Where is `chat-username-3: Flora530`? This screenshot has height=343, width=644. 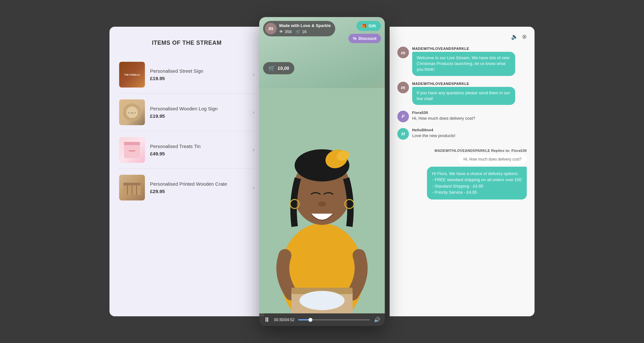 chat-username-3: Flora530 is located at coordinates (444, 113).